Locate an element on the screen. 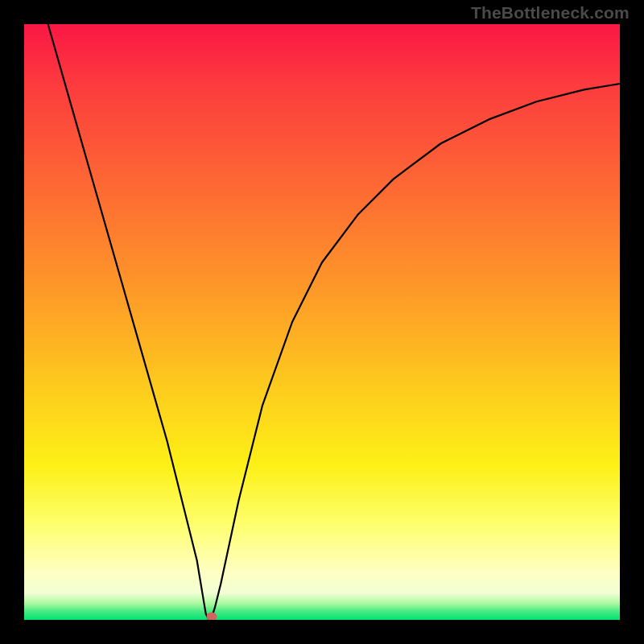 This screenshot has height=644, width=644. optimal-point-marker is located at coordinates (213, 617).